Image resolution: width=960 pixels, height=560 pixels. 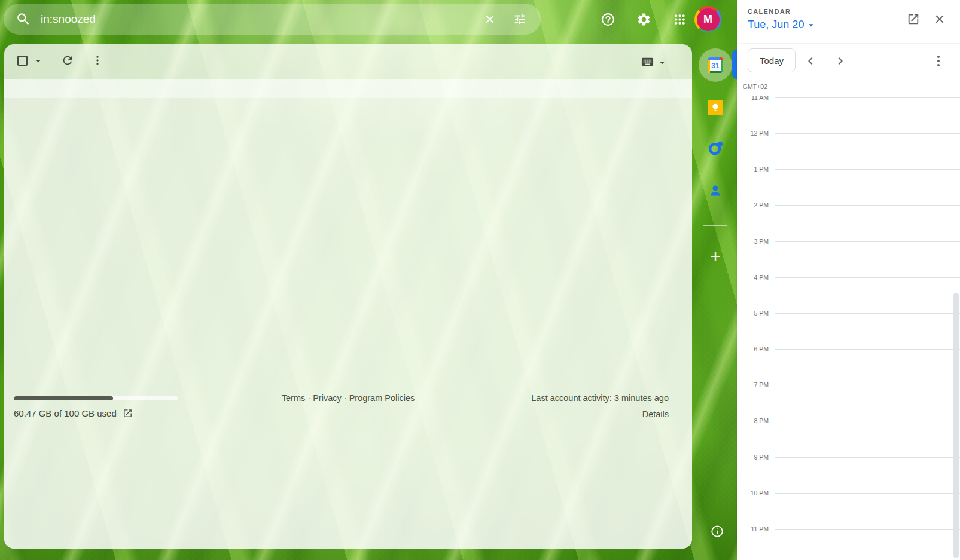 I want to click on close-panel-icon, so click(x=940, y=20).